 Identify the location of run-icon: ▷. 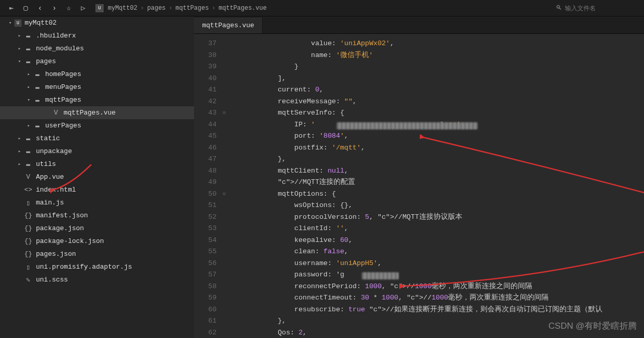
(83, 8).